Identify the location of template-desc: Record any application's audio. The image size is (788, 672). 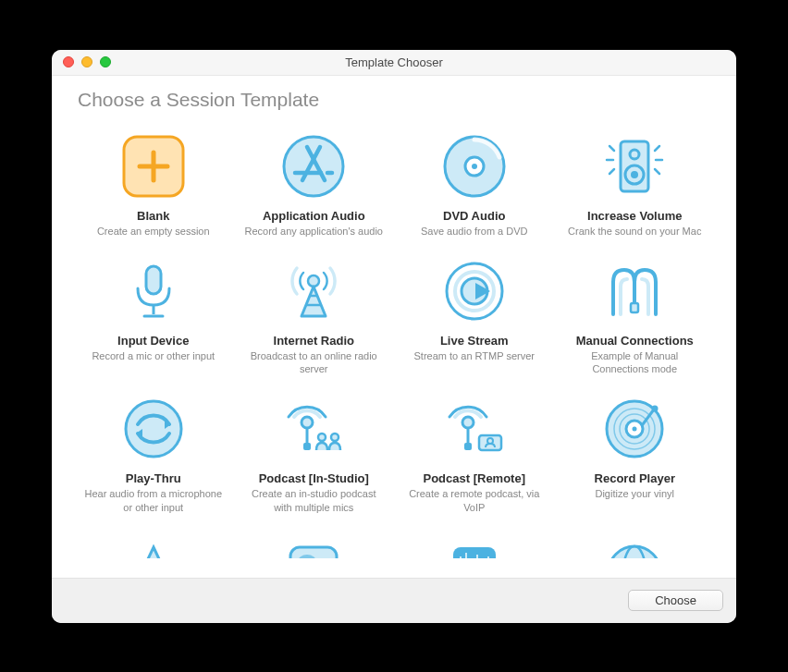
(314, 231).